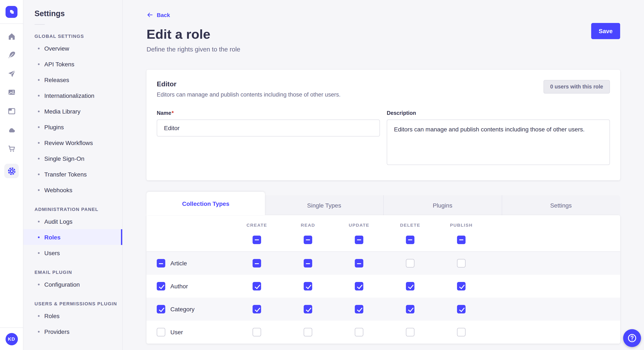 The height and width of the screenshot is (350, 644). I want to click on tab-settings: Settings, so click(561, 205).